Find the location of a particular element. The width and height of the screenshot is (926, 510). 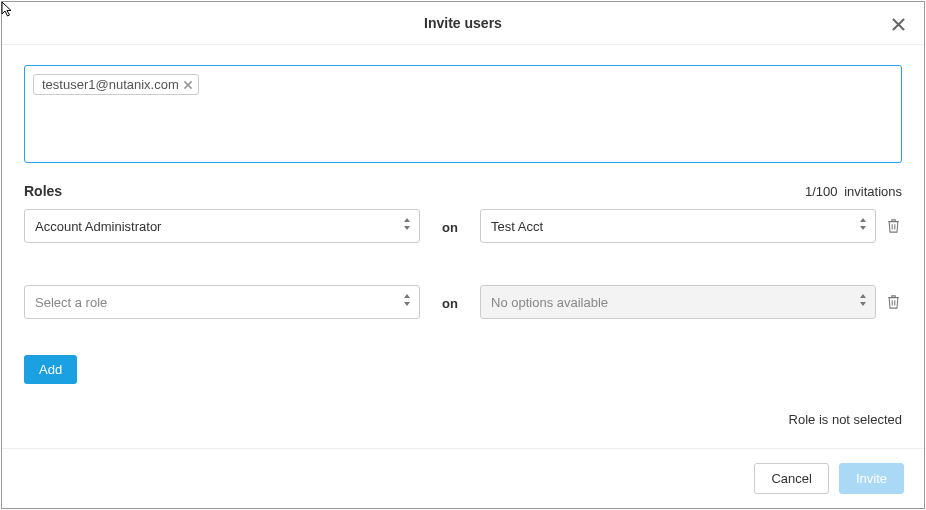

cursor-icon is located at coordinates (8, 10).